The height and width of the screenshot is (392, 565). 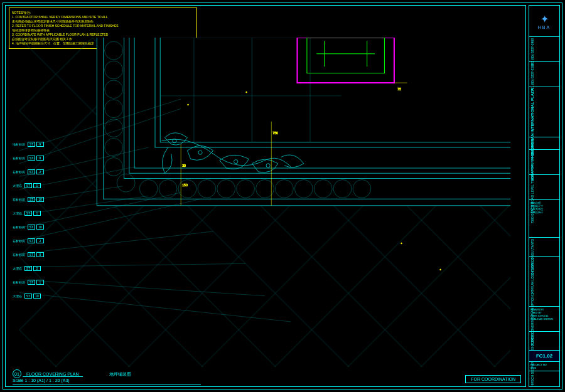 What do you see at coordinates (185, 185) in the screenshot?
I see `svg-text: 150` at bounding box center [185, 185].